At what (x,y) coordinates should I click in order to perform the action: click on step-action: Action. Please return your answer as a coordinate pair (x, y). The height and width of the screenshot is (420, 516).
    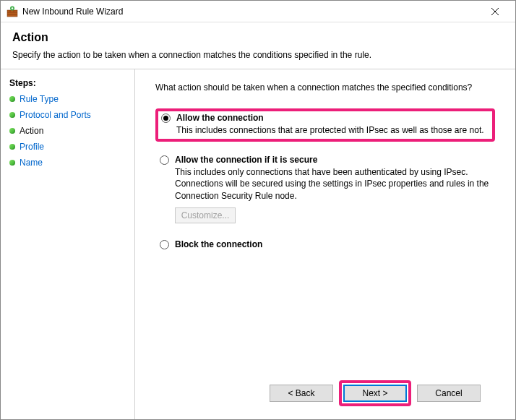
    Looking at the image, I should click on (69, 131).